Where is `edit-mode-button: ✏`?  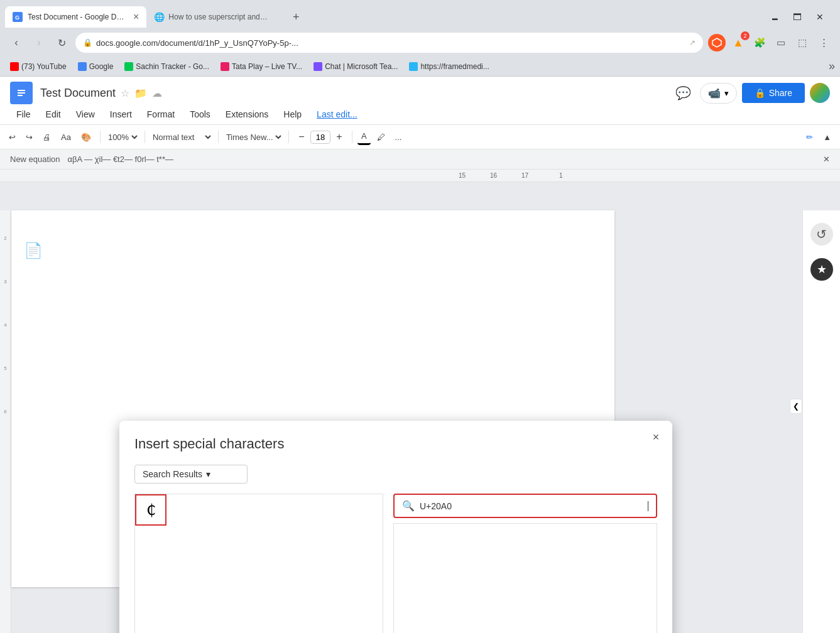
edit-mode-button: ✏ is located at coordinates (809, 137).